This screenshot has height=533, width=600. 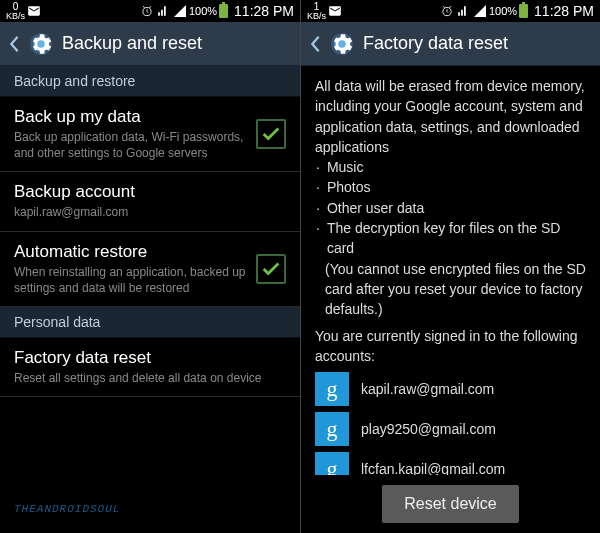 What do you see at coordinates (150, 322) in the screenshot?
I see `section-header-personal: Personal data` at bounding box center [150, 322].